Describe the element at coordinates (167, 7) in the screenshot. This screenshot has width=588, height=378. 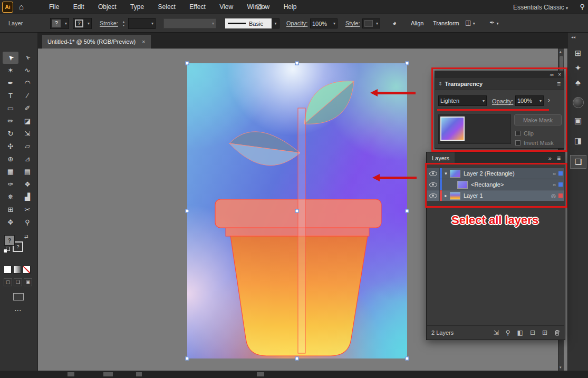
I see `menu-select: Select` at that location.